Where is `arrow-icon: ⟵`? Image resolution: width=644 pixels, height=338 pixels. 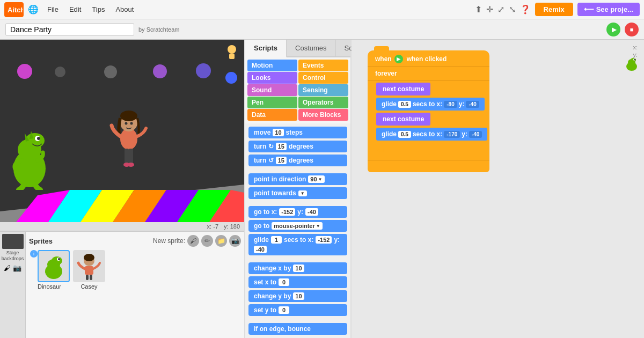 arrow-icon: ⟵ is located at coordinates (589, 10).